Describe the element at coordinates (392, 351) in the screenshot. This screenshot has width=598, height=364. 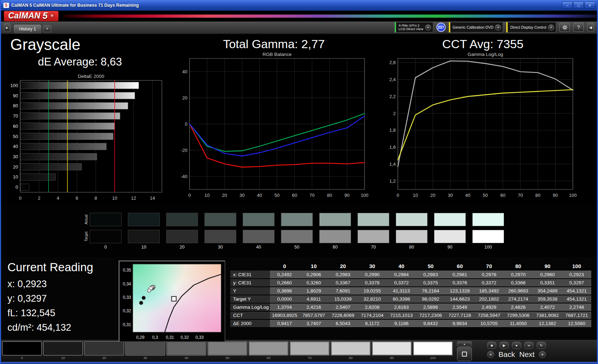
I see `pattern-swatch-90: 90` at that location.